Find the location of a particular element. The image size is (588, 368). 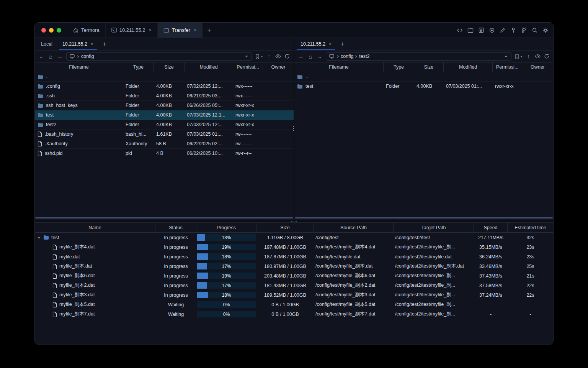

record-icon is located at coordinates (492, 30).